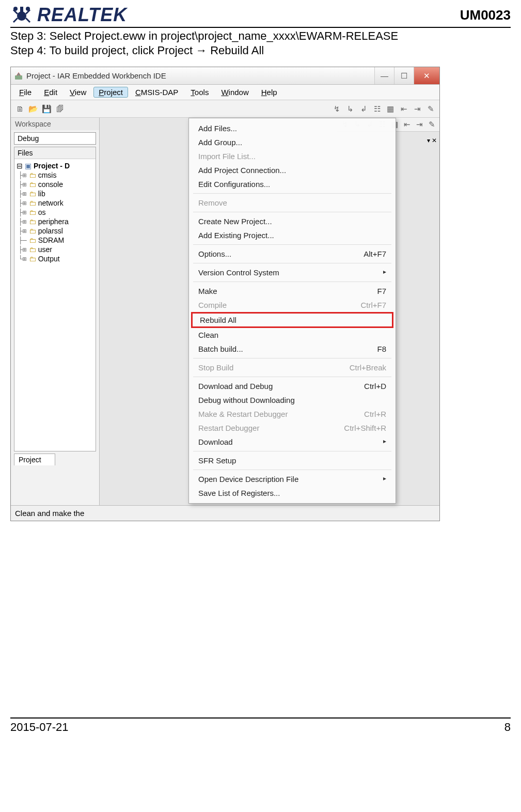  I want to click on menu-item-clean: Clean, so click(292, 335).